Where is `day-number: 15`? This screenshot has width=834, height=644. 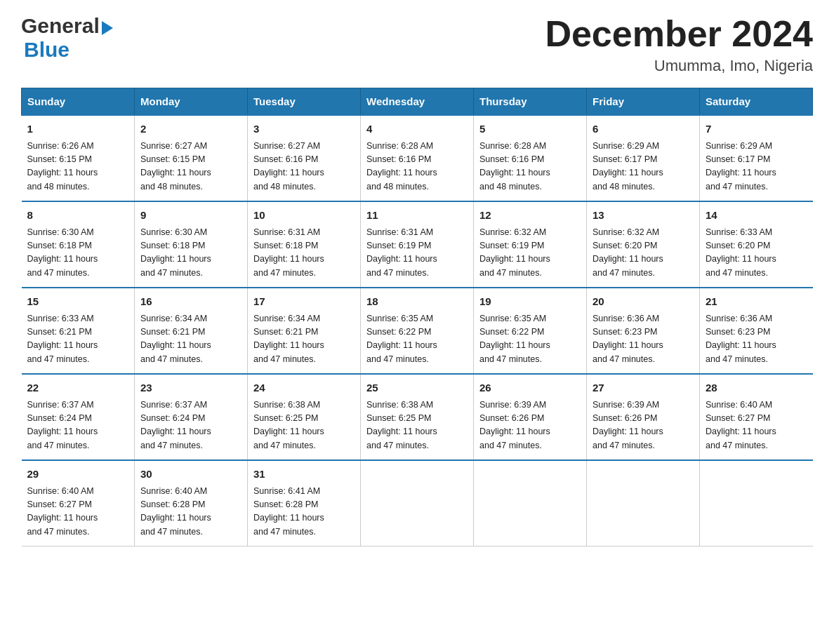 day-number: 15 is located at coordinates (79, 302).